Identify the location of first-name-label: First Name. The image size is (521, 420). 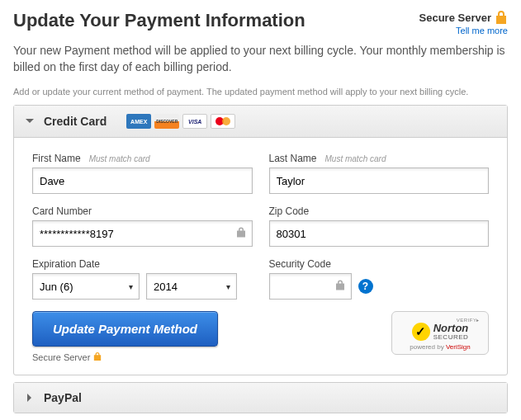
(56, 158).